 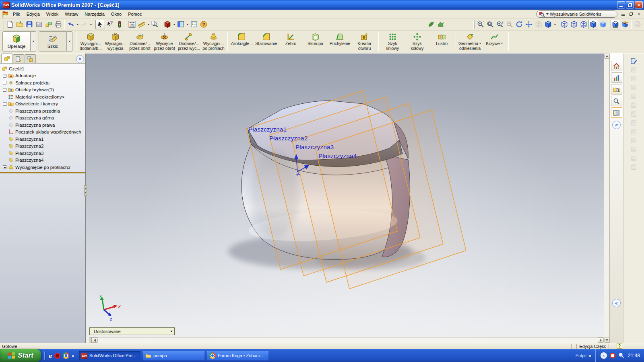 I want to click on solidworks-search: Wyszukiwanie SolidWorks, so click(x=577, y=14).